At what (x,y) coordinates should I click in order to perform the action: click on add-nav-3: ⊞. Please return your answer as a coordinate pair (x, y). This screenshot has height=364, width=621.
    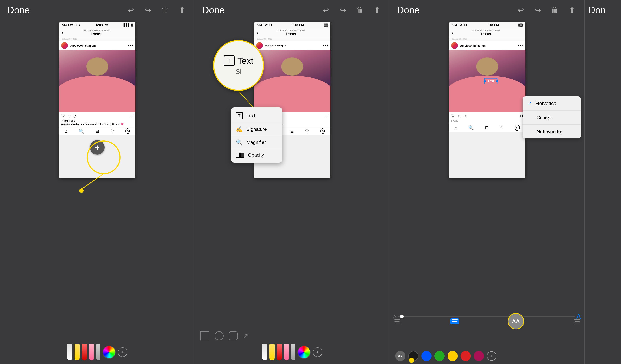
    Looking at the image, I should click on (487, 128).